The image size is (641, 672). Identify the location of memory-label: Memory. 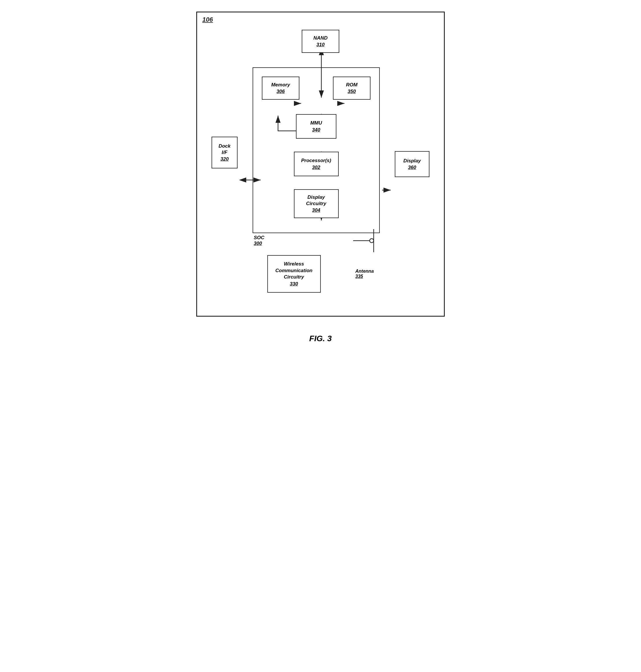
(280, 85).